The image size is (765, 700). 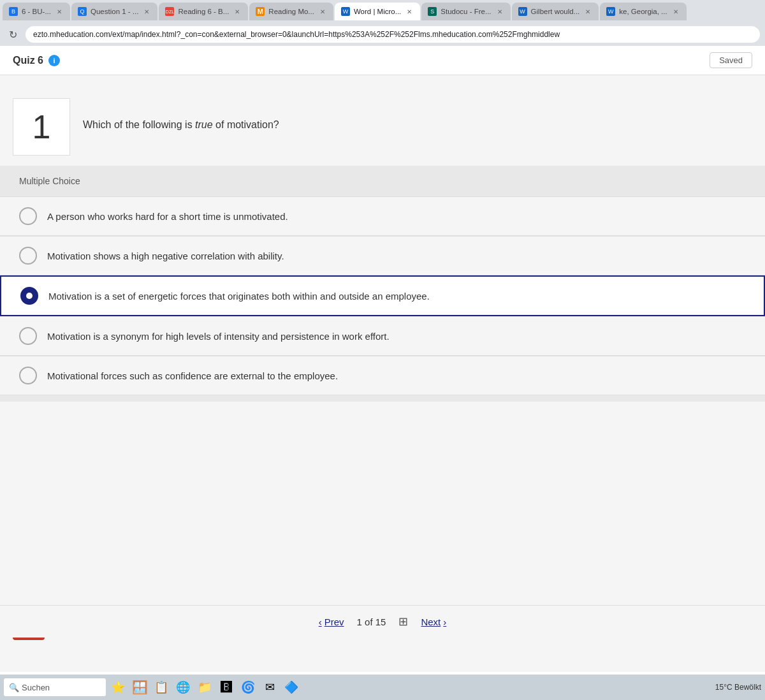 What do you see at coordinates (82, 11) in the screenshot?
I see `tab-2-favicon: Q` at bounding box center [82, 11].